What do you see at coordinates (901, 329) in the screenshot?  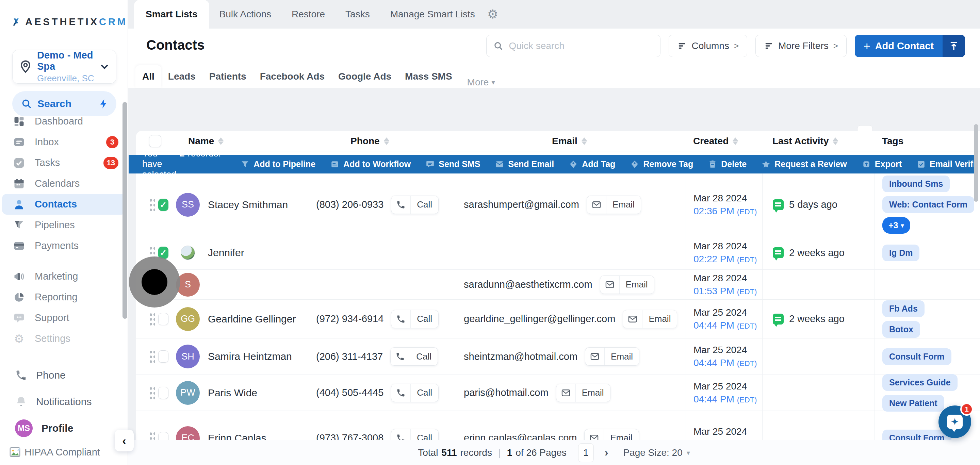 I see `tag-pill: Botox` at bounding box center [901, 329].